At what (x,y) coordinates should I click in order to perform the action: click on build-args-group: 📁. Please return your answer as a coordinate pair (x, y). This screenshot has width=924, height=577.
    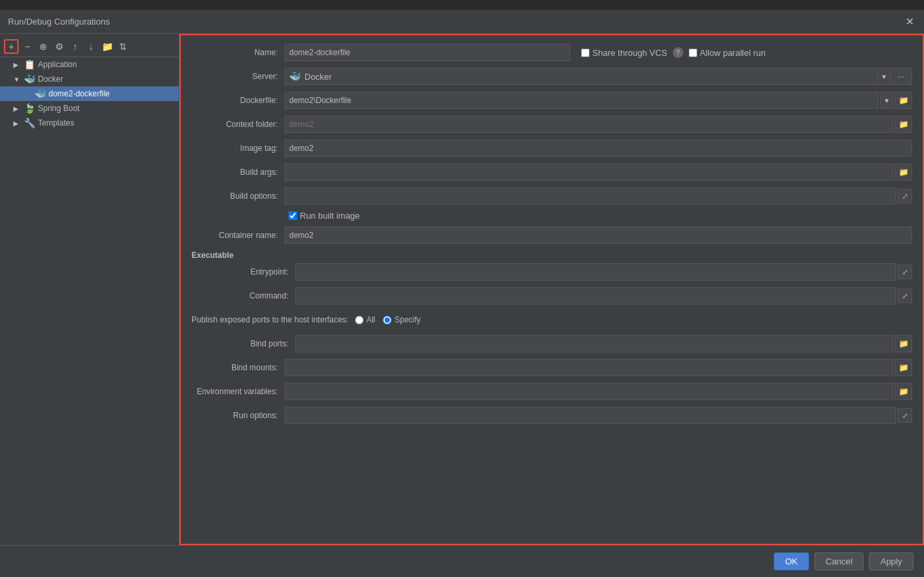
    Looking at the image, I should click on (598, 172).